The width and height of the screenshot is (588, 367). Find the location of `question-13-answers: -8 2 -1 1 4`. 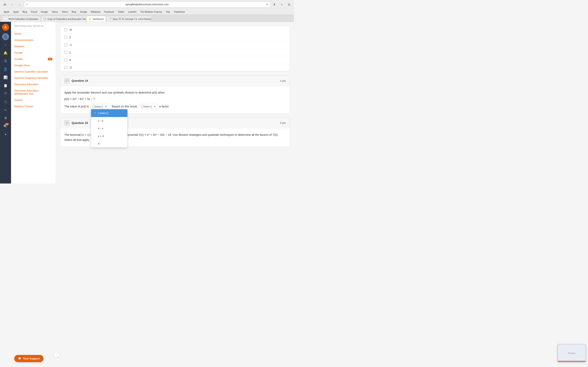

question-13-answers: -8 2 -1 1 4 is located at coordinates (175, 49).